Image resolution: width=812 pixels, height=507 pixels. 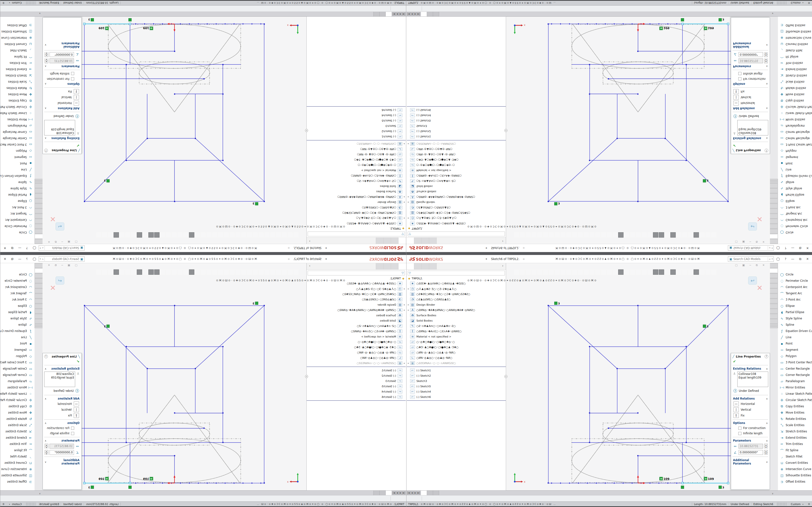 What do you see at coordinates (356, 208) in the screenshot?
I see `tree-item: ◔ ○Ƨ♟◎ƧИƐ○◦○ƐИƧ◎♟Ƨ○` at bounding box center [356, 208].